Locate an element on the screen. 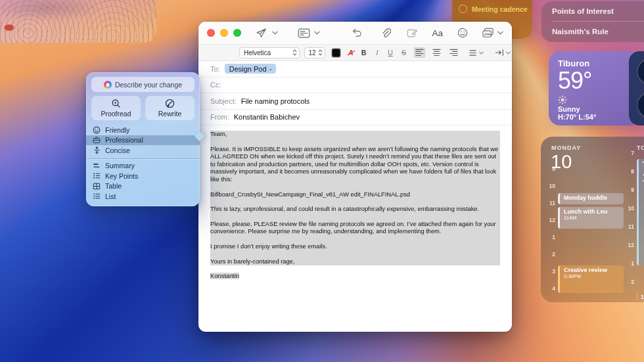  from-field: From: Konstantin Babichev is located at coordinates (355, 118).